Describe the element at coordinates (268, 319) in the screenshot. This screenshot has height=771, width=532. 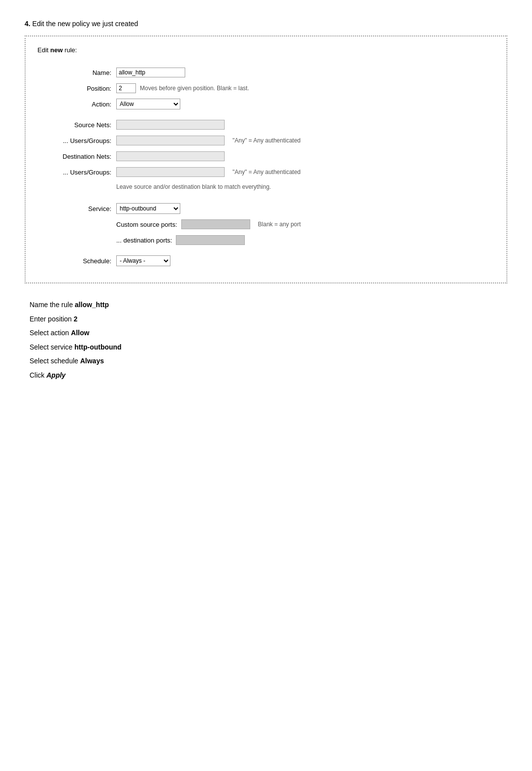
I see `instruction-2: Enter position 2` at that location.